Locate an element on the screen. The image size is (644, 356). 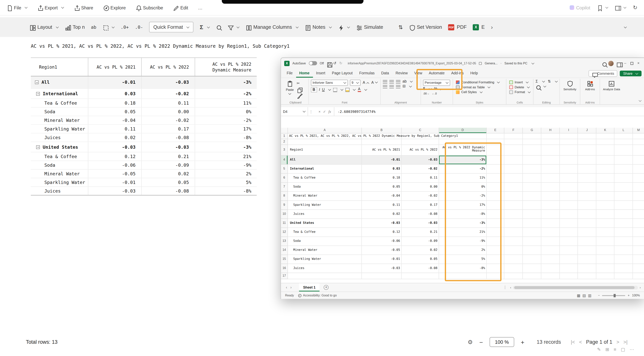
value-cell: 0.12 is located at coordinates (115, 156).